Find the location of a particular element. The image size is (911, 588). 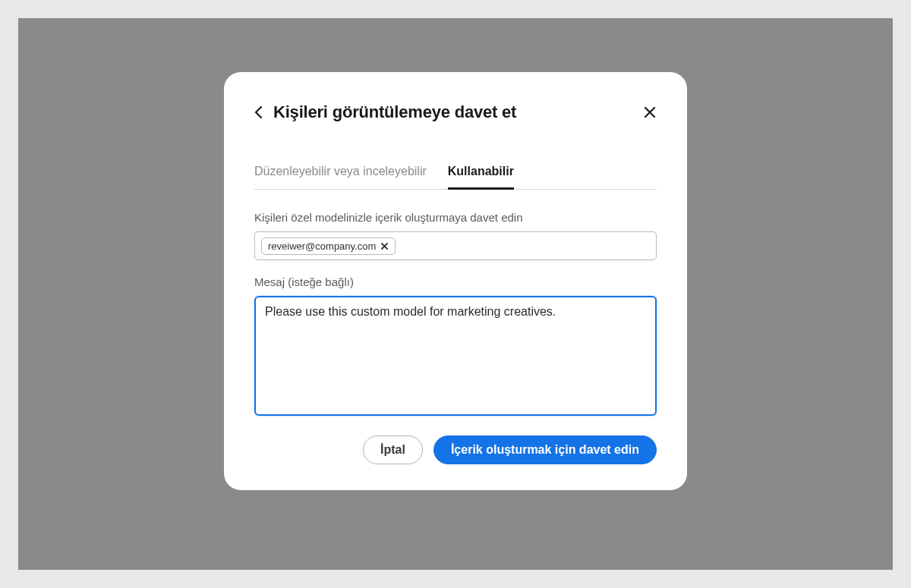

header-left: Kişileri görüntülemeye davet et is located at coordinates (386, 112).